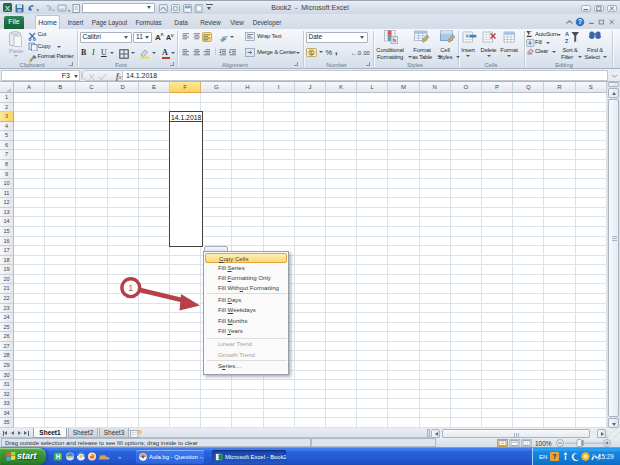  What do you see at coordinates (58, 456) in the screenshot?
I see `svg-text: H` at bounding box center [58, 456].